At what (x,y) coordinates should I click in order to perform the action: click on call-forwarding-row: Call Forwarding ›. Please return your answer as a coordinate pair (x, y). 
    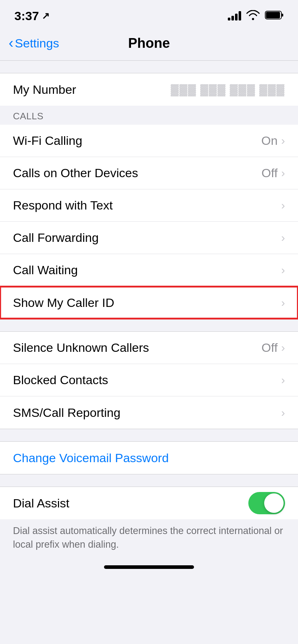
    Looking at the image, I should click on (149, 238).